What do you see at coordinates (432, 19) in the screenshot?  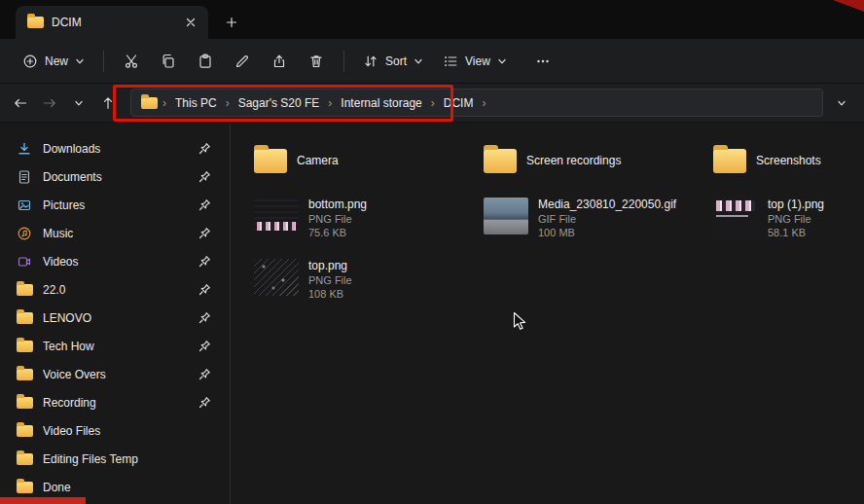 I see `tab-bar: DCIM` at bounding box center [432, 19].